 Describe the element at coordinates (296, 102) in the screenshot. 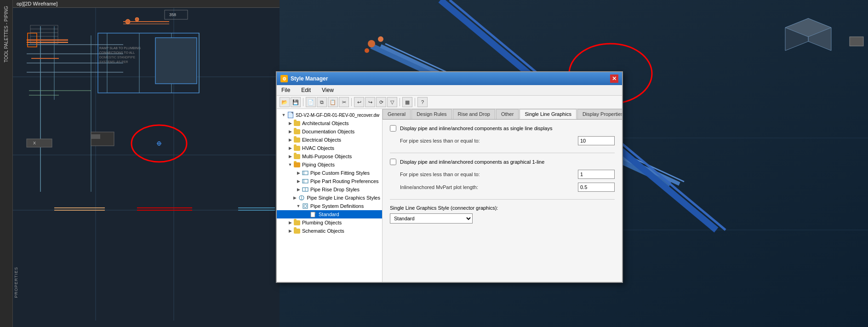

I see `toolbar-save-btn: 💾` at that location.